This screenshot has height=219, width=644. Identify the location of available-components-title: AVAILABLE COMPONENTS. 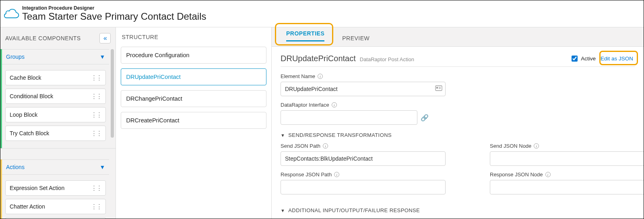
(43, 38).